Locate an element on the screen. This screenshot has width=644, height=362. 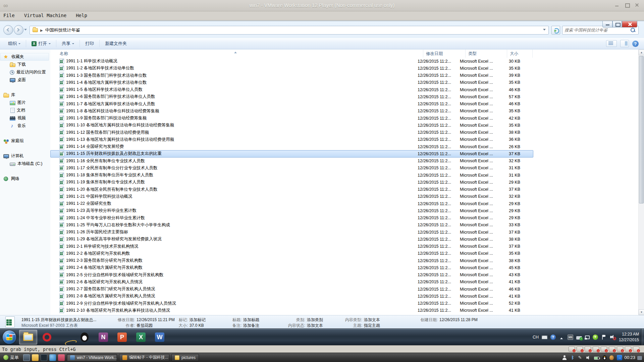
details-field-value: 37.0 KB is located at coordinates (197, 325).